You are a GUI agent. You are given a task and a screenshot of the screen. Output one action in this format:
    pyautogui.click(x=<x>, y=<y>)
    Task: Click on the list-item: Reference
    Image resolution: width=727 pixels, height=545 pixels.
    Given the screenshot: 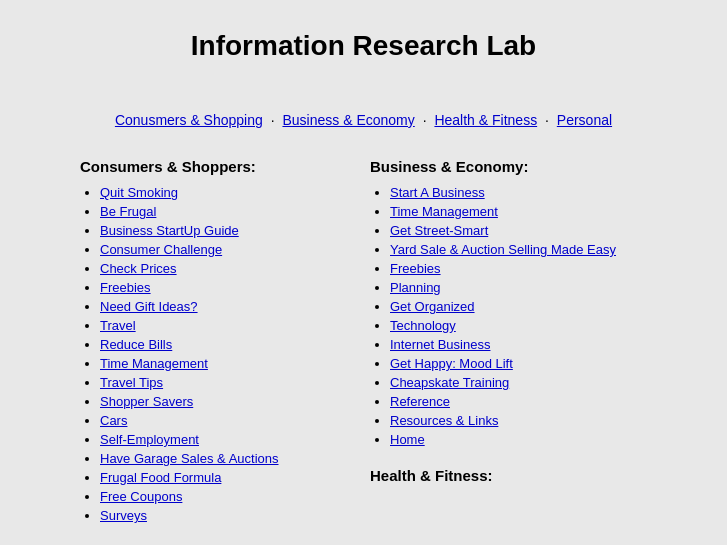 What is the action you would take?
    pyautogui.click(x=528, y=402)
    